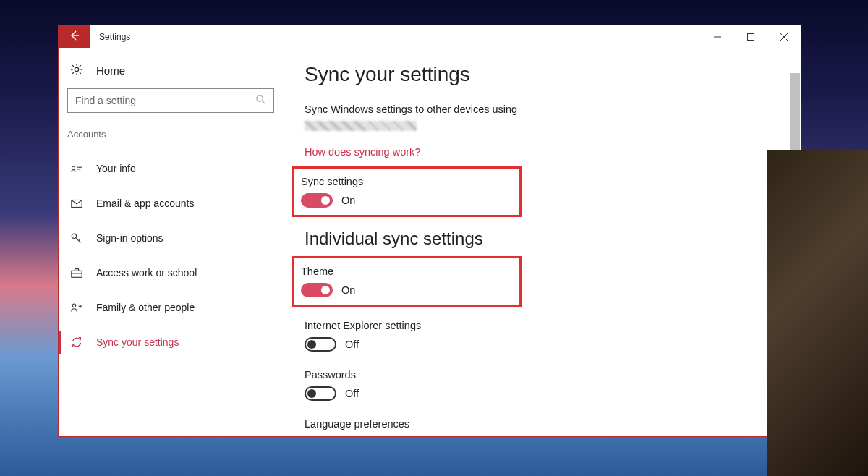 Image resolution: width=868 pixels, height=476 pixels. Describe the element at coordinates (320, 394) in the screenshot. I see `passwords-toggle` at that location.